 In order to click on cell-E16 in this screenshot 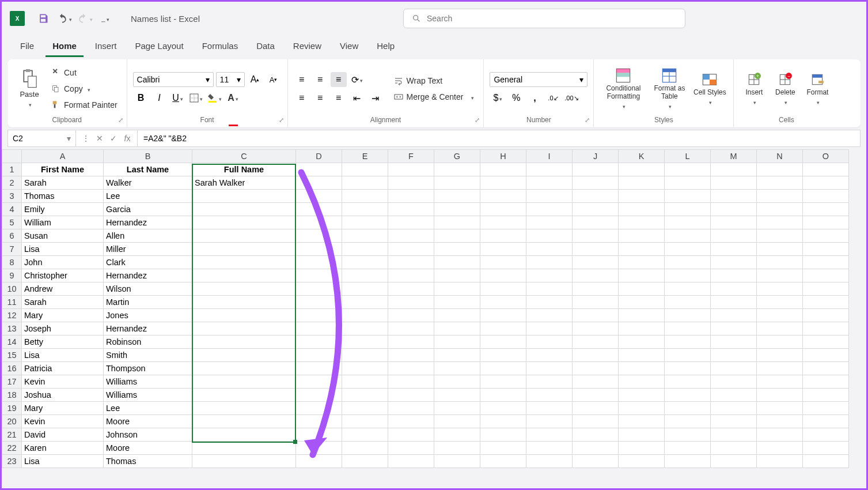, I will do `click(365, 369)`.